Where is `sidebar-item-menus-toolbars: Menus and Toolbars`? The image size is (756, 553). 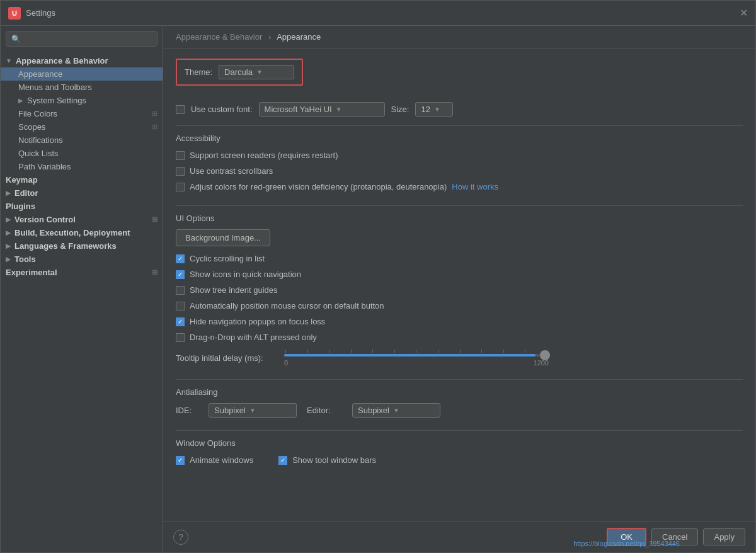
sidebar-item-menus-toolbars: Menus and Toolbars is located at coordinates (82, 87).